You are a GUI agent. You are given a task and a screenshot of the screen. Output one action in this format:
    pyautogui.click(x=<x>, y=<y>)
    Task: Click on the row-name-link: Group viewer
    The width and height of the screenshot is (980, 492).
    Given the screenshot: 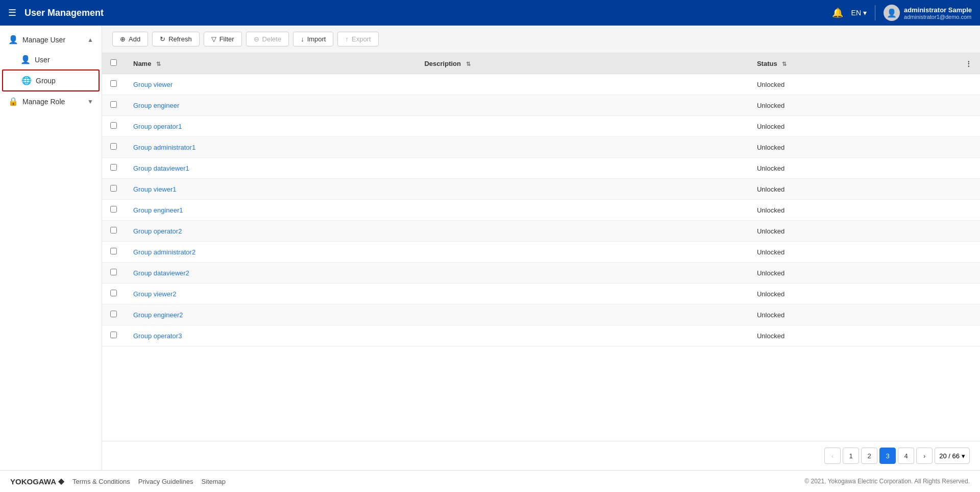 What is the action you would take?
    pyautogui.click(x=153, y=85)
    